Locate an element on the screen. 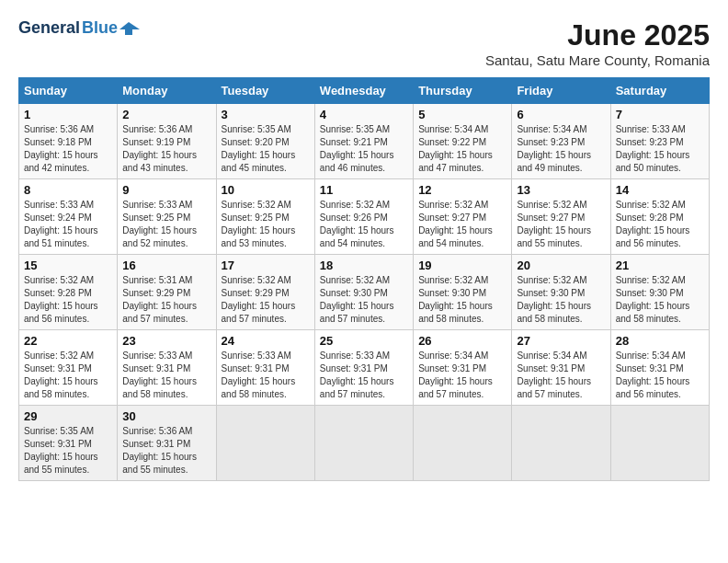 The width and height of the screenshot is (728, 563). day-number: 18 is located at coordinates (364, 265).